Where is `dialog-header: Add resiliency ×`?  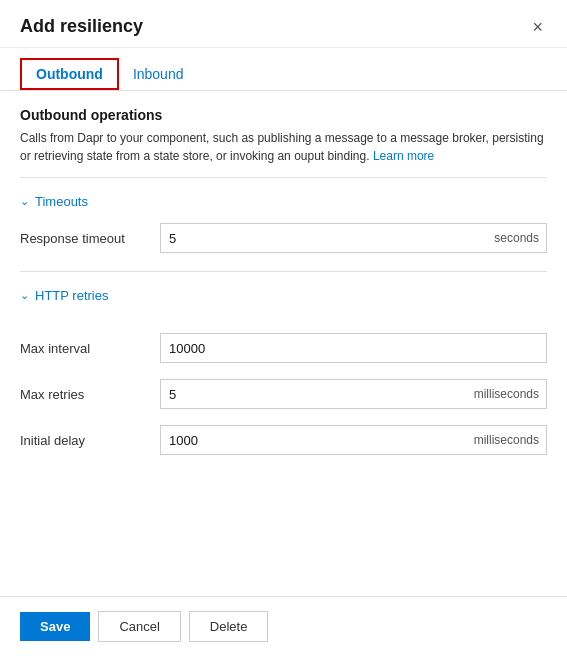
dialog-header: Add resiliency × is located at coordinates (284, 24).